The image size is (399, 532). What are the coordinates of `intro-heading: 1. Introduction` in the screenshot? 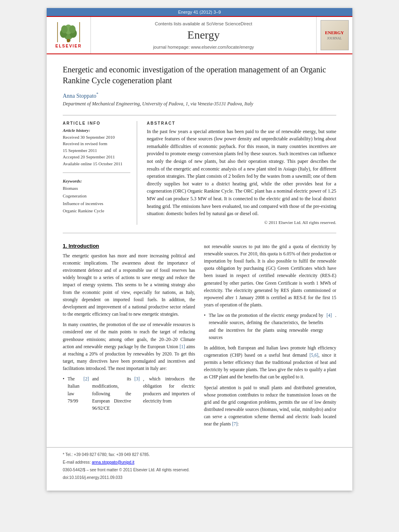 It's located at (129, 246).